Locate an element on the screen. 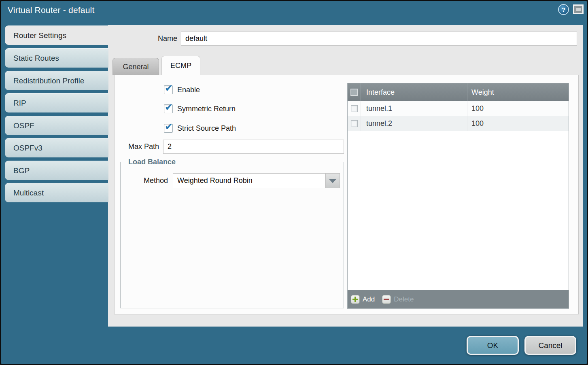 Image resolution: width=588 pixels, height=365 pixels. sidebar-item-ospfv3: OSPFv3 is located at coordinates (57, 148).